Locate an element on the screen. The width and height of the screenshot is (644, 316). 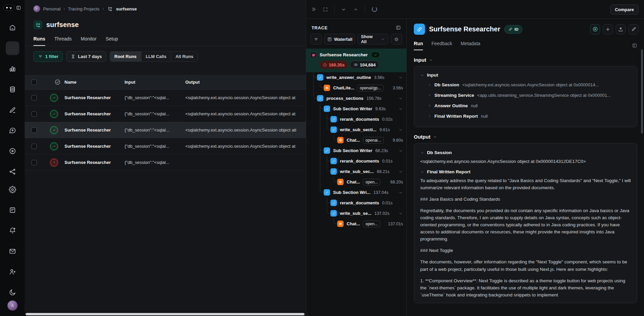
open-in-playground-button is located at coordinates (595, 29).